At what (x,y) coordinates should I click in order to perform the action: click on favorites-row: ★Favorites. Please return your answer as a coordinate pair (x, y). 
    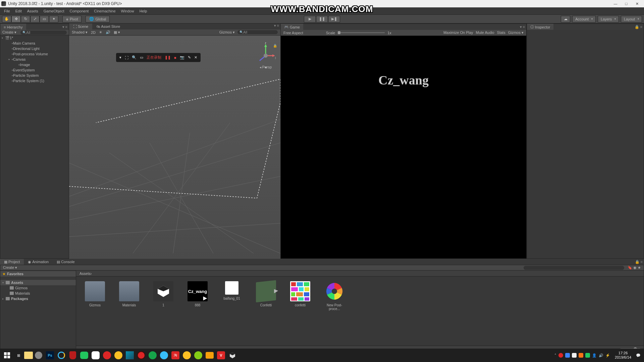
    Looking at the image, I should click on (38, 274).